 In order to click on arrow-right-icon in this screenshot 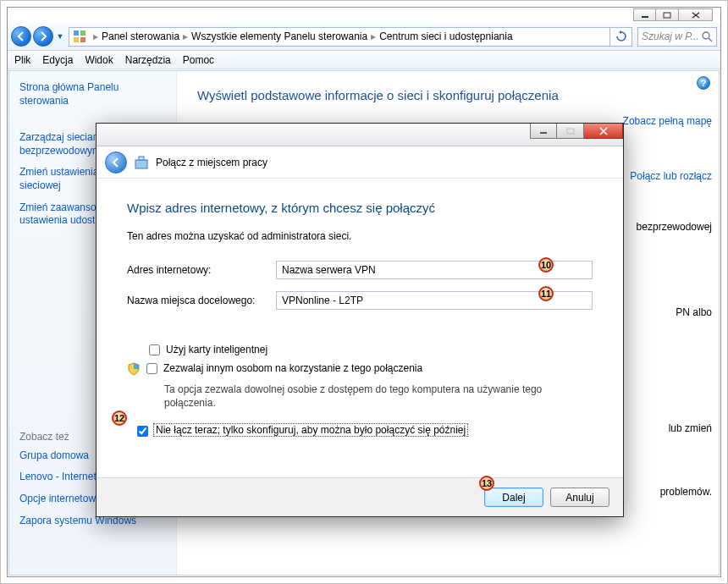, I will do `click(43, 36)`.